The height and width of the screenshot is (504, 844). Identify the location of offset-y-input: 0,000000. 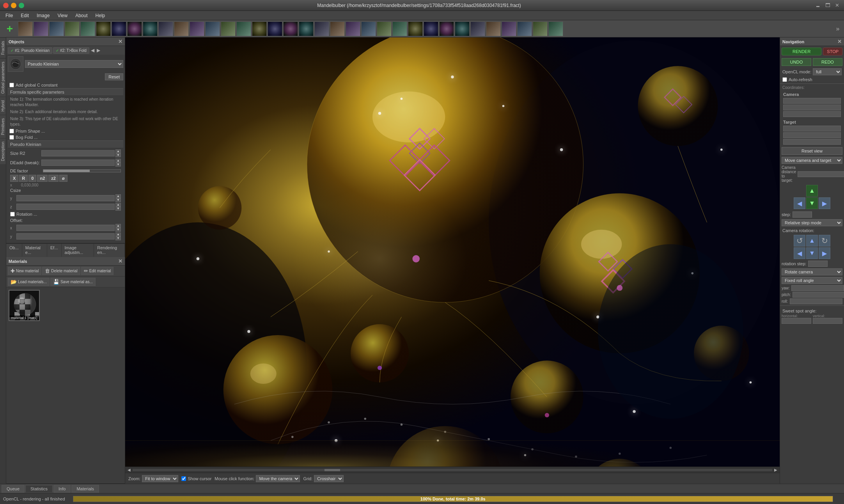
(66, 236).